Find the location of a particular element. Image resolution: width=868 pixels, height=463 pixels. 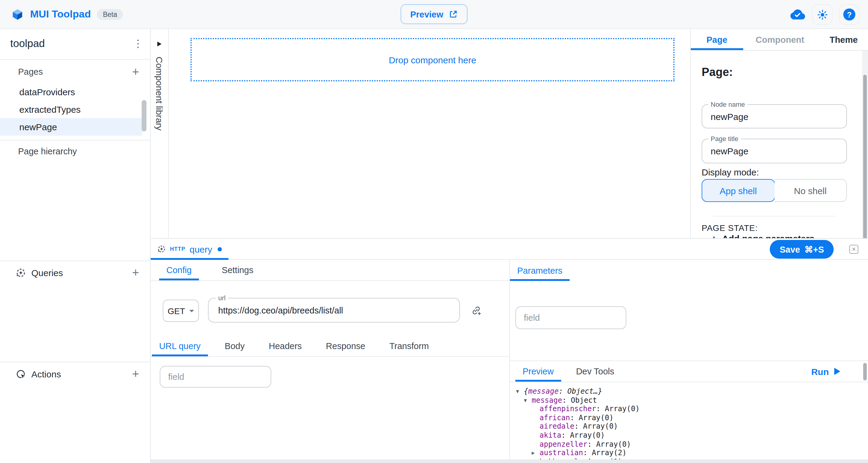

query-tab: HTTP query is located at coordinates (189, 249).